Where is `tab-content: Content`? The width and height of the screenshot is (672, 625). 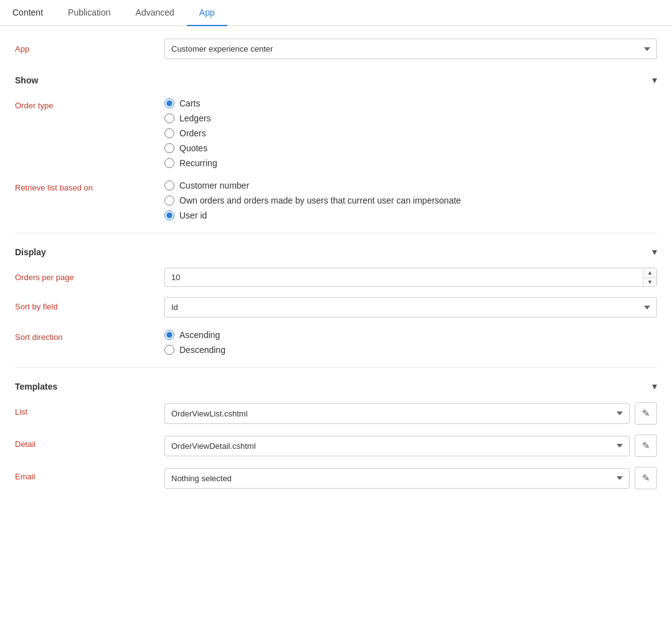 tab-content: Content is located at coordinates (27, 13).